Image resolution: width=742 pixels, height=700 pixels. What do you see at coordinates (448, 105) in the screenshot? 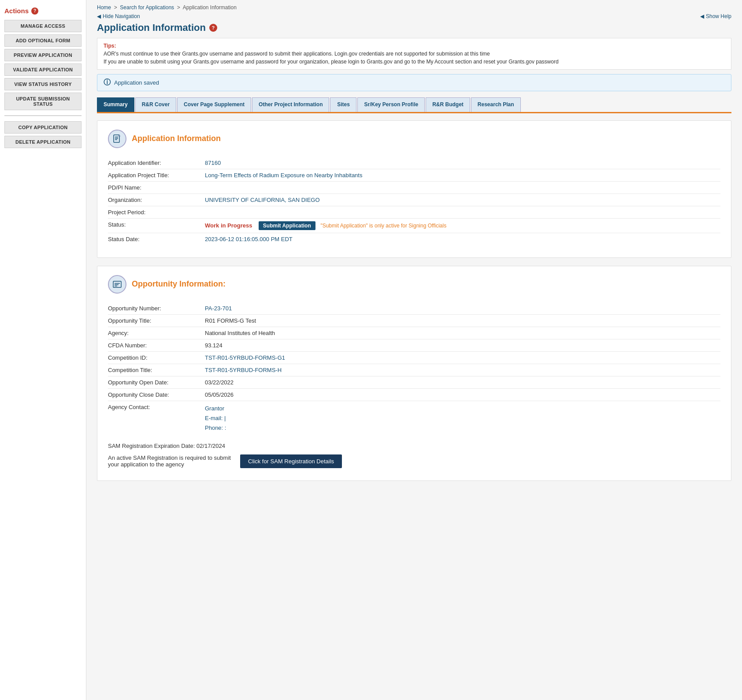
I see `tab-rr-budget: R&R Budget` at bounding box center [448, 105].